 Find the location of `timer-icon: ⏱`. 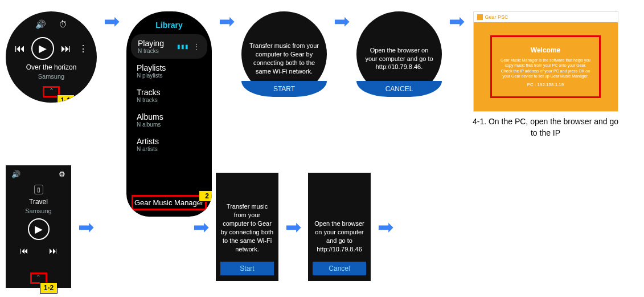

timer-icon: ⏱ is located at coordinates (63, 25).